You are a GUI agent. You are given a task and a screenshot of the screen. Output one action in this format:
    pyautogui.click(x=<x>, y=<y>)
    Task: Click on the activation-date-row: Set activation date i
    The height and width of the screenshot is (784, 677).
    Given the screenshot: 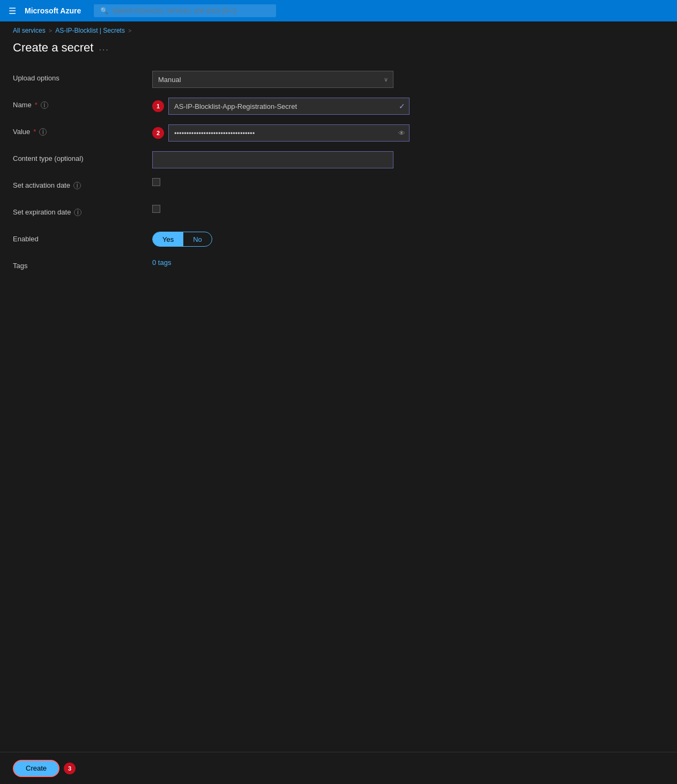 What is the action you would take?
    pyautogui.click(x=222, y=187)
    